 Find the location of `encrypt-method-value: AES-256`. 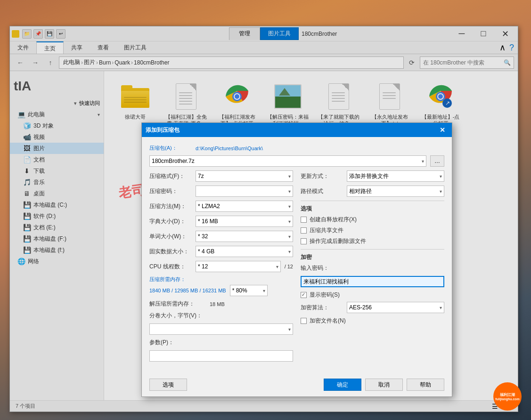

encrypt-method-value: AES-256 is located at coordinates (360, 307).